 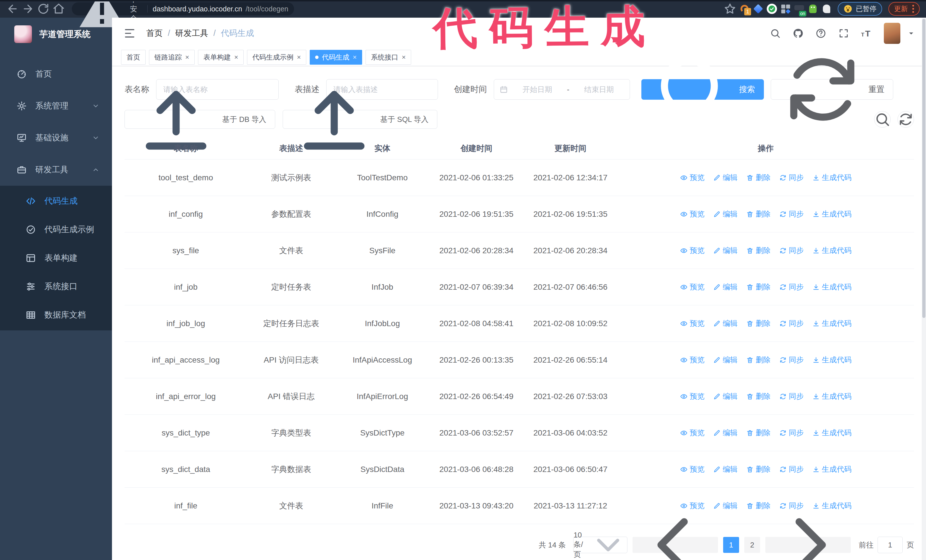 What do you see at coordinates (277, 57) in the screenshot?
I see `view-tab-3: 代码生成示例 ×` at bounding box center [277, 57].